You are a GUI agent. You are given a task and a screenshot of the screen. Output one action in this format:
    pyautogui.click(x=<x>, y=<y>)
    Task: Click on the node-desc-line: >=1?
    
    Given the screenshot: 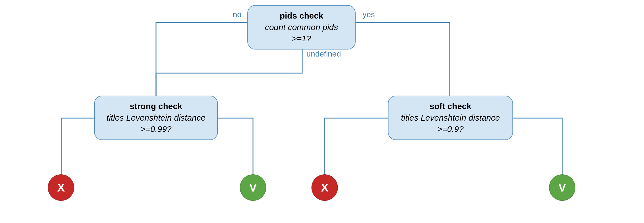 What is the action you would take?
    pyautogui.click(x=301, y=39)
    